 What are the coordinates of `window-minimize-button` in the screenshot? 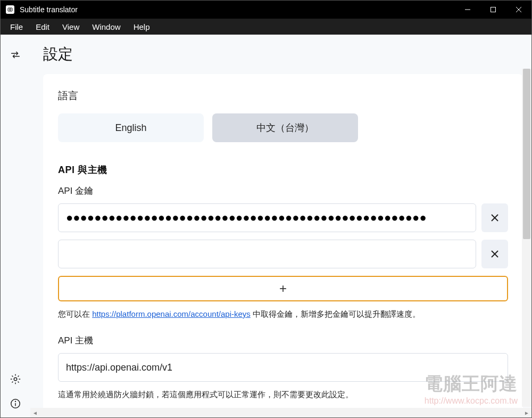 It's located at (468, 10).